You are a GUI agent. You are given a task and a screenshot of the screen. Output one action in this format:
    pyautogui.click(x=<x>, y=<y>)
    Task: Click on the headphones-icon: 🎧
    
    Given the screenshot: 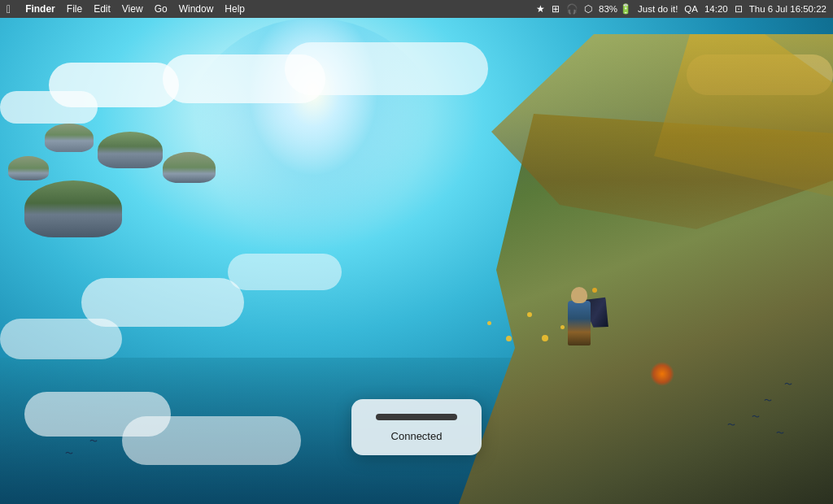 What is the action you would take?
    pyautogui.click(x=572, y=9)
    